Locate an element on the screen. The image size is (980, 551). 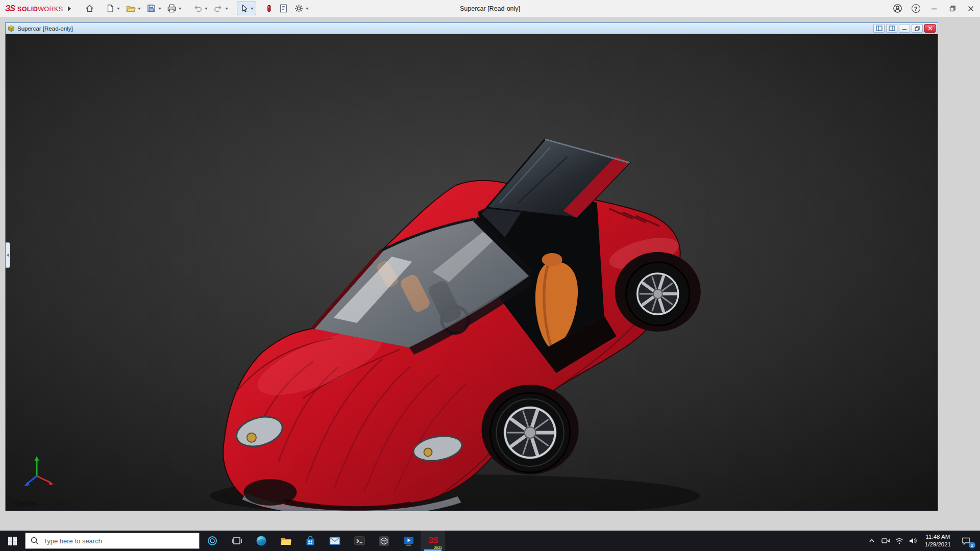
redo-button is located at coordinates (220, 8).